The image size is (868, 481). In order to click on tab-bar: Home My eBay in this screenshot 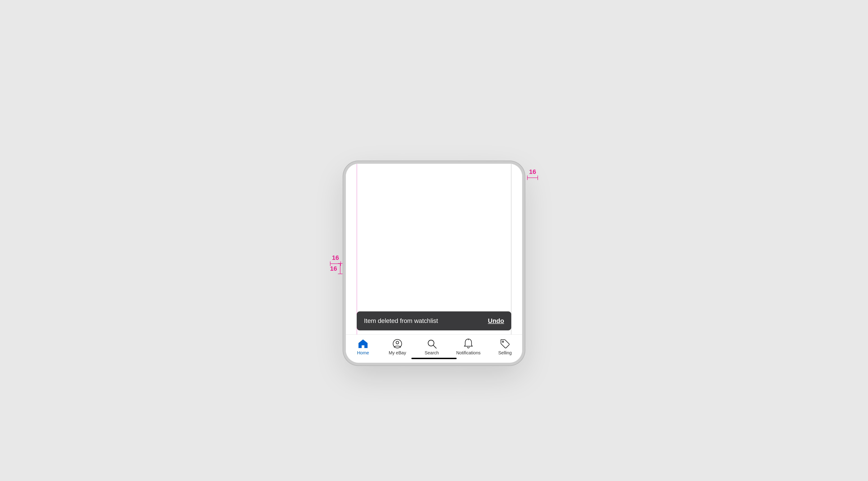, I will do `click(434, 345)`.